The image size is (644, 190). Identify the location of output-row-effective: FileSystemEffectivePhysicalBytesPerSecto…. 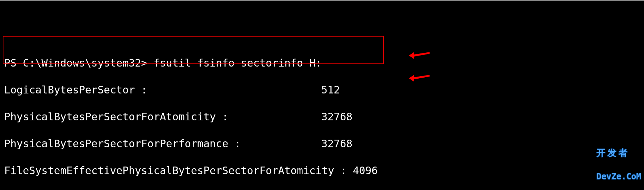
(324, 170).